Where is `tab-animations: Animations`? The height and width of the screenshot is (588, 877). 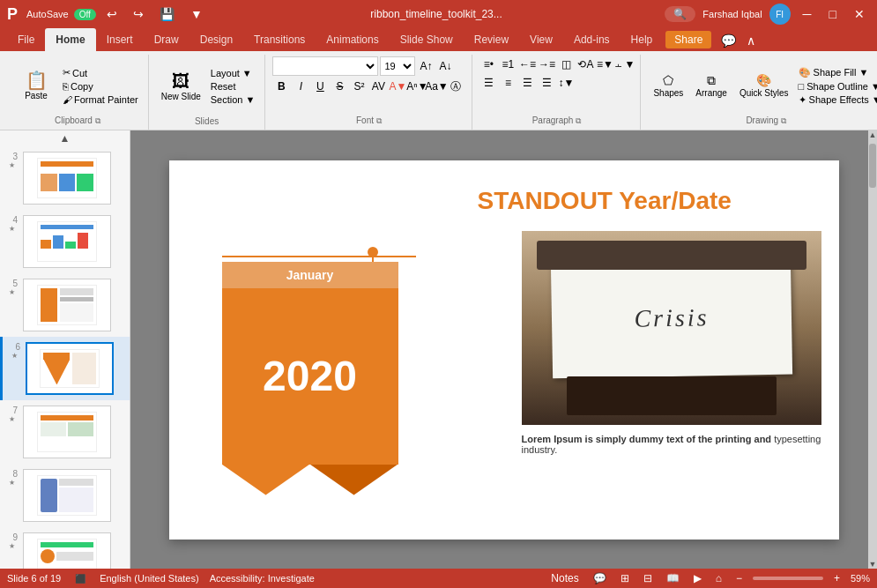
tab-animations: Animations is located at coordinates (353, 40).